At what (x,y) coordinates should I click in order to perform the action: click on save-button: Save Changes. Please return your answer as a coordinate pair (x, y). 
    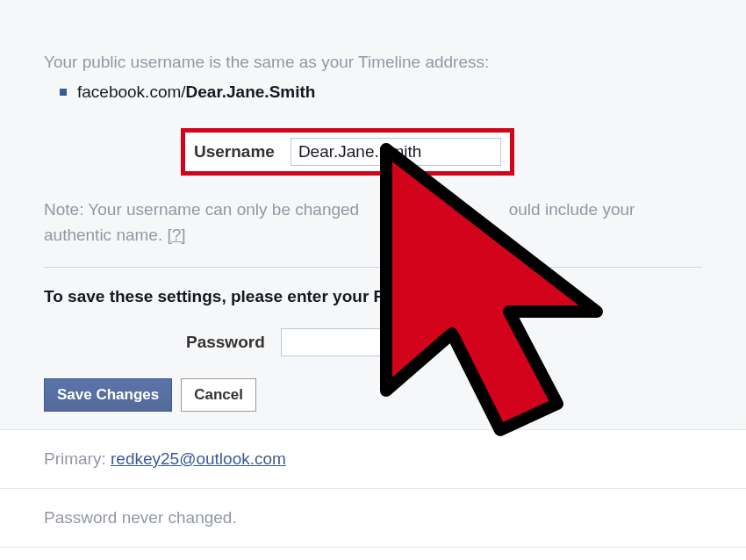
    Looking at the image, I should click on (108, 395).